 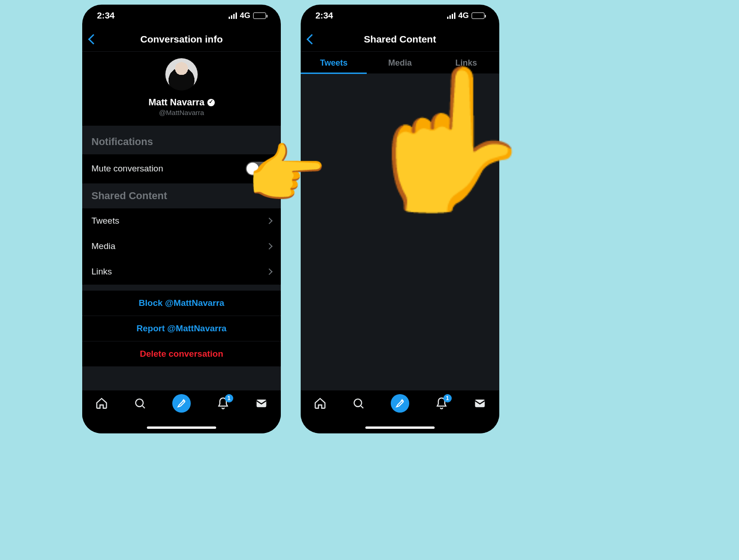 What do you see at coordinates (182, 89) in the screenshot?
I see `profile-block: Matt Navarra @MattNavarra` at bounding box center [182, 89].